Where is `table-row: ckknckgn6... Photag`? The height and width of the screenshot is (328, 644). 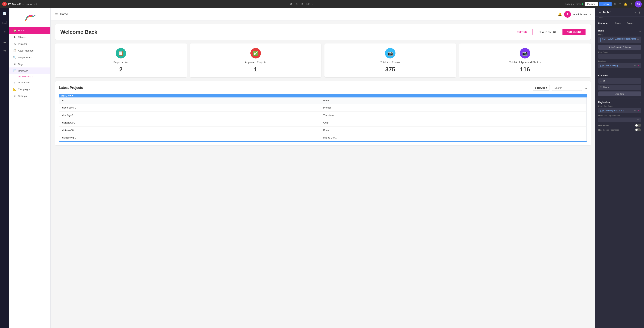 table-row: ckknckgn6... Photag is located at coordinates (323, 108).